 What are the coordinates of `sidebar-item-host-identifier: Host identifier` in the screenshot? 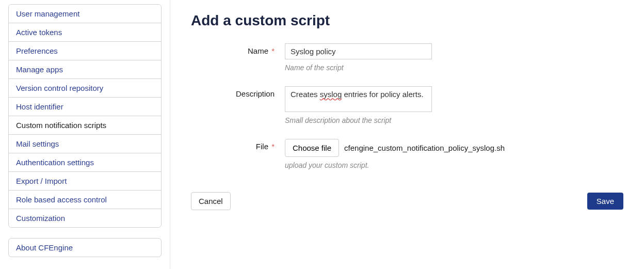 It's located at (85, 107).